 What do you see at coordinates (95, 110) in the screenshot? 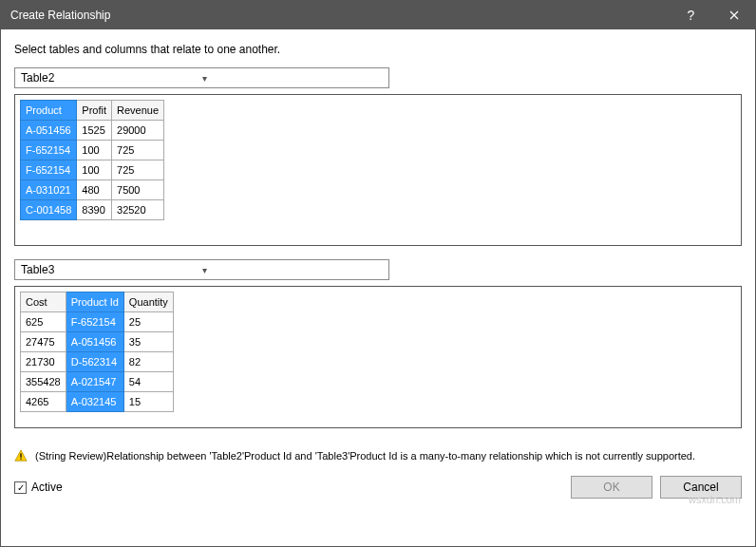
I see `column-header: Profit` at bounding box center [95, 110].